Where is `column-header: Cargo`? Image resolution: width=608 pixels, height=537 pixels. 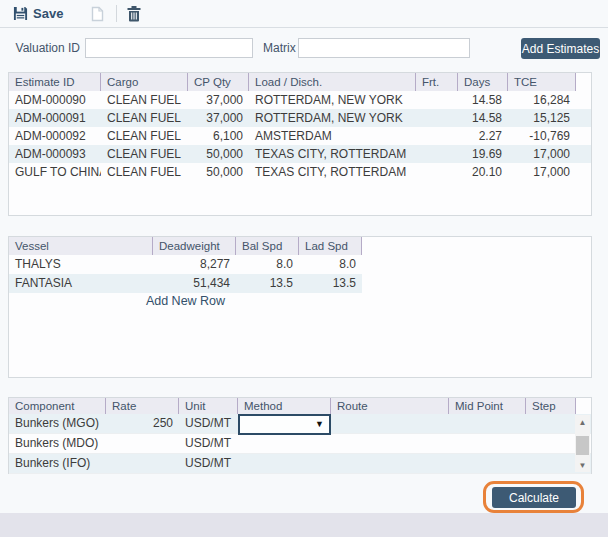
column-header: Cargo is located at coordinates (144, 82).